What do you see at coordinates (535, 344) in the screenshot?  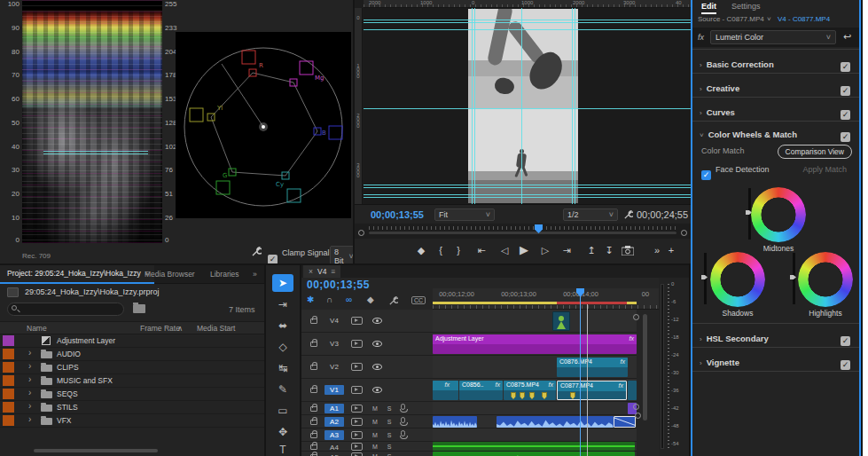 I see `adjustment-layer-clip: Adjustment Layer fx` at bounding box center [535, 344].